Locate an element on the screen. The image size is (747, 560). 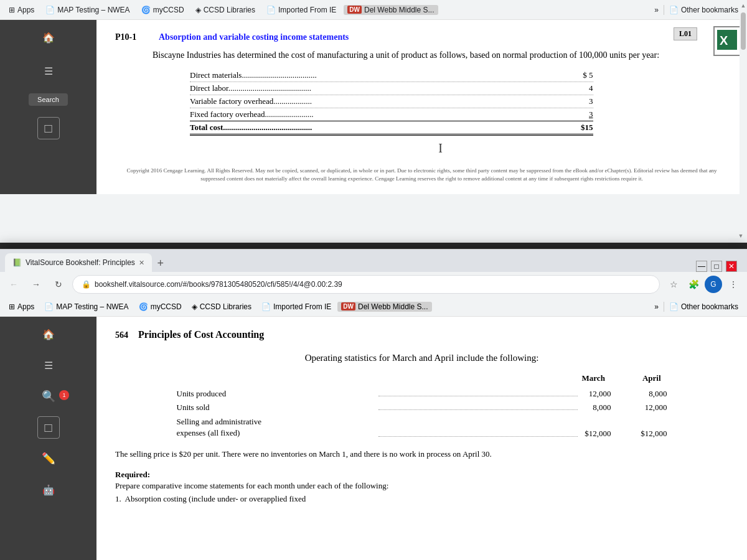
col-march-header: March is located at coordinates (594, 378).